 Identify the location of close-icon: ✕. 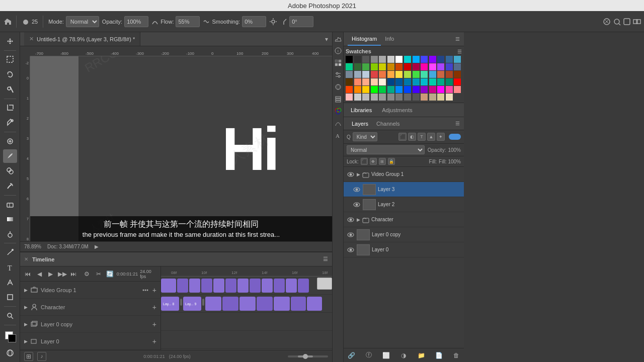
(31, 39).